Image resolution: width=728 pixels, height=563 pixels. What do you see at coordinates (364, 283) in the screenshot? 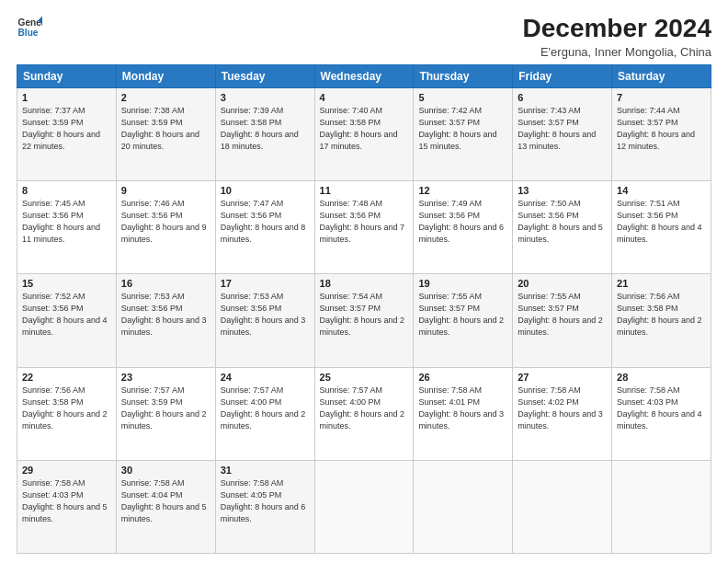
I see `day-number: 18` at bounding box center [364, 283].